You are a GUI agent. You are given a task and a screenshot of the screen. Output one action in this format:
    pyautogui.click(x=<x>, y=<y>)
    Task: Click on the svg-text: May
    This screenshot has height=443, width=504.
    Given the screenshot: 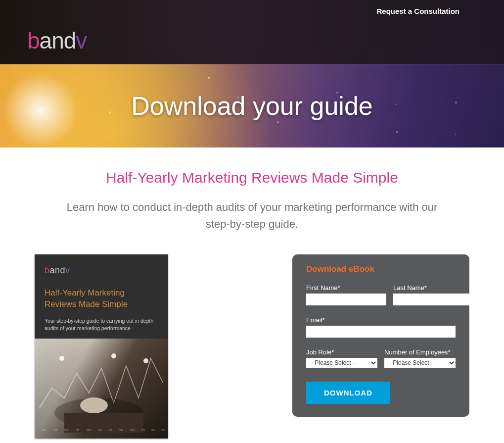 What is the action you would take?
    pyautogui.click(x=89, y=430)
    